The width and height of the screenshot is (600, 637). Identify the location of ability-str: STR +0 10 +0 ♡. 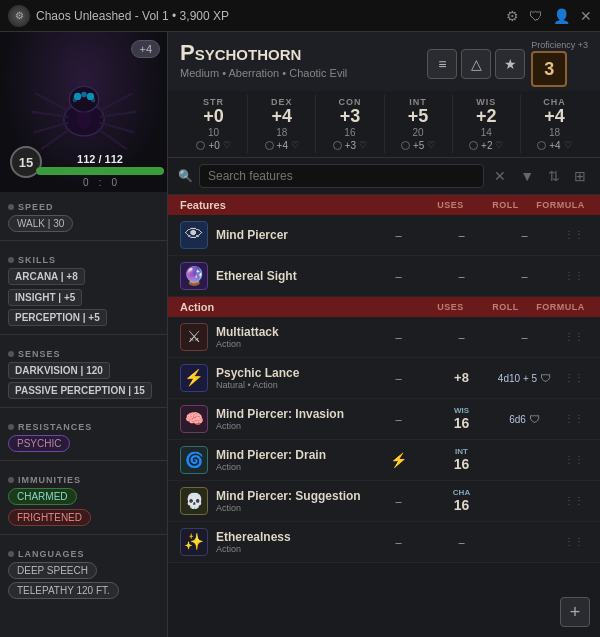
(214, 124).